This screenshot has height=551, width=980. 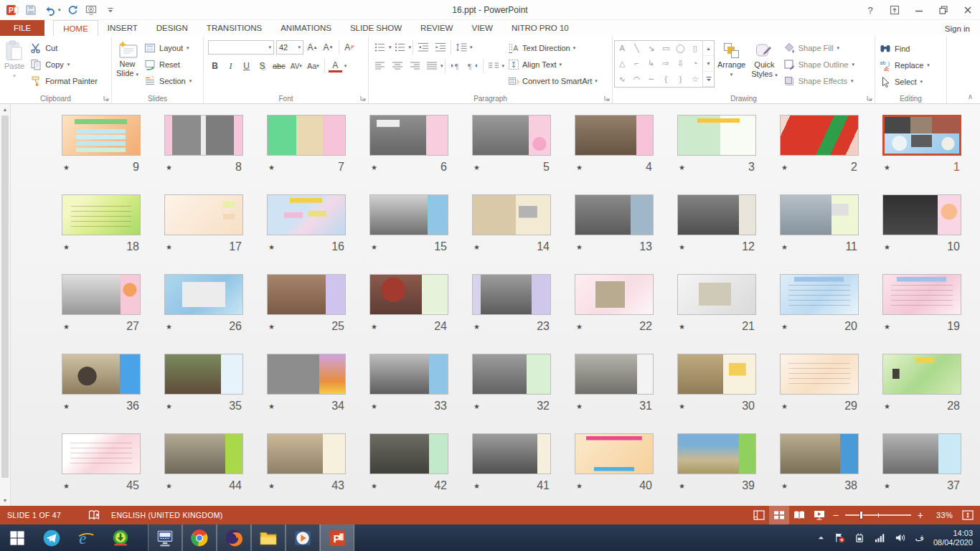 I want to click on shape-outline-button: Shape Outline▾, so click(x=819, y=65).